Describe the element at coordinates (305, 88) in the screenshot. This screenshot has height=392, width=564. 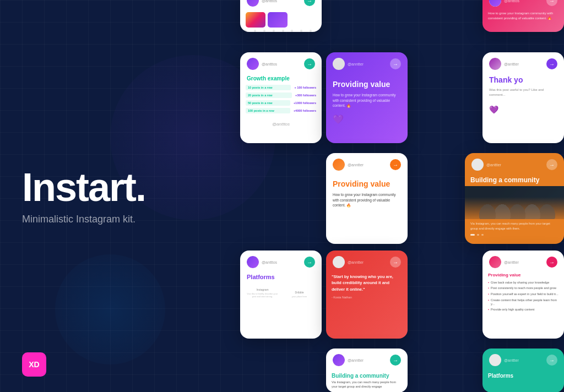
I see `growth-value: + 100 followers` at that location.